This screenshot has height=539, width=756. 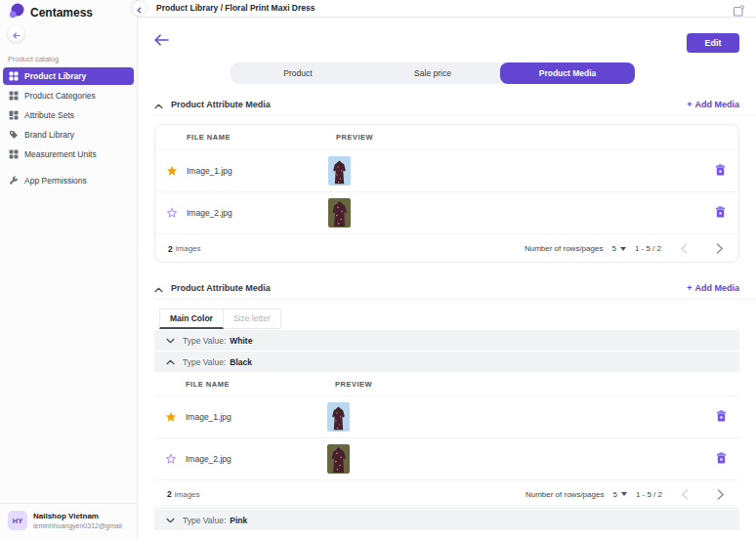 What do you see at coordinates (62, 13) in the screenshot?
I see `app-title: Centamess` at bounding box center [62, 13].